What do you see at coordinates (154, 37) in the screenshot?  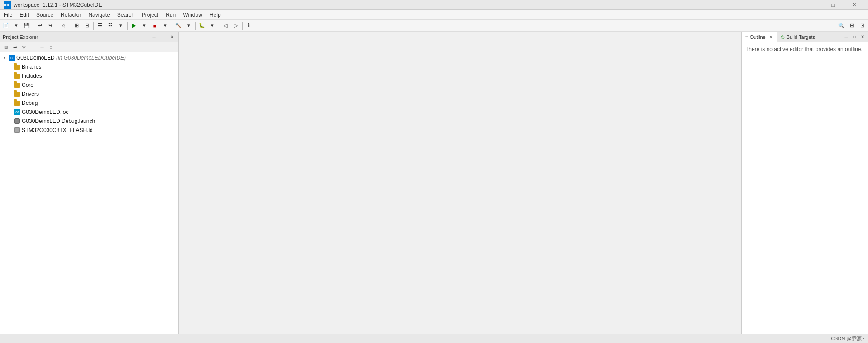 I see `panel-minimize-btn: ─` at bounding box center [154, 37].